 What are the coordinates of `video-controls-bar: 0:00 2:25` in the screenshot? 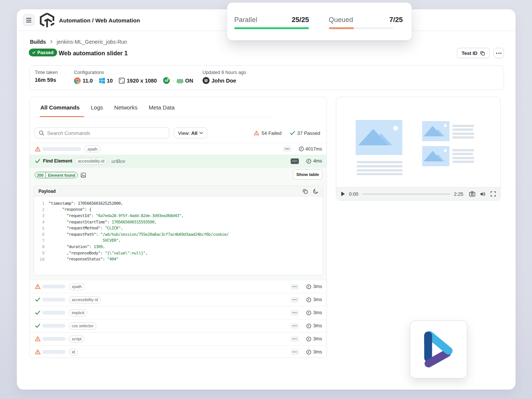 It's located at (418, 194).